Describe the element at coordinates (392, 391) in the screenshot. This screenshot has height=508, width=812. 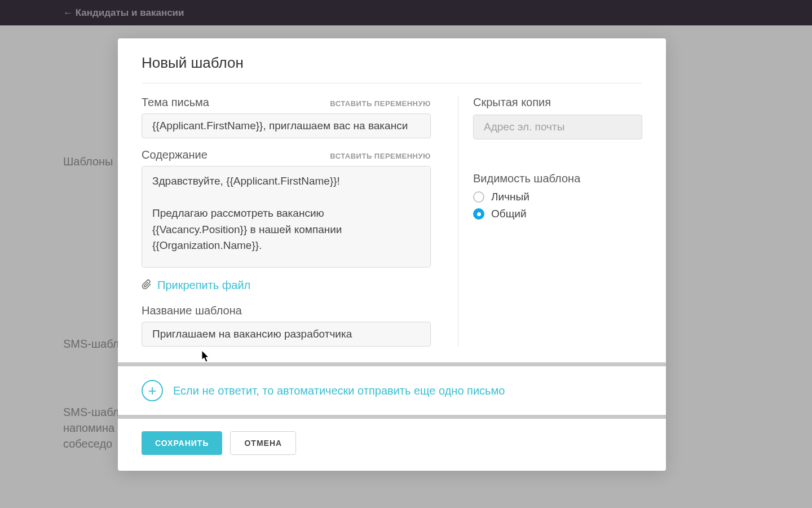
I see `add-followup-row: + Если не ответит, то автоматически отпр…` at that location.